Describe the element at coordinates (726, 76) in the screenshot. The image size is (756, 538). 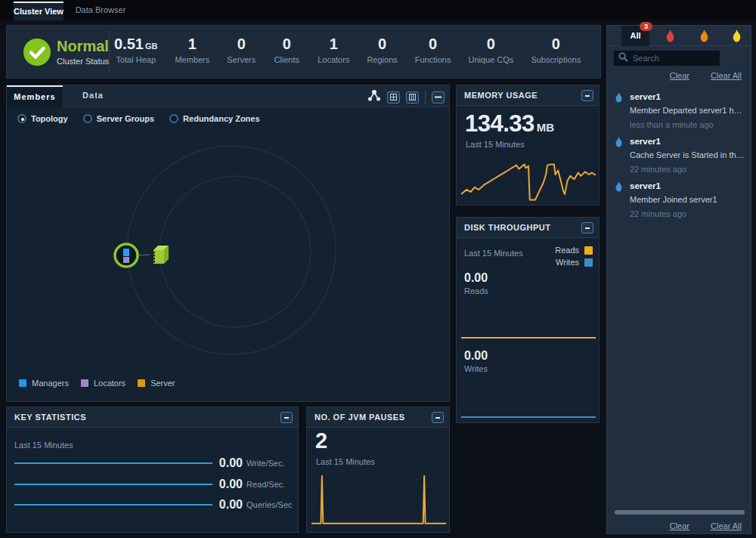
I see `clear-all-link: Clear All` at that location.